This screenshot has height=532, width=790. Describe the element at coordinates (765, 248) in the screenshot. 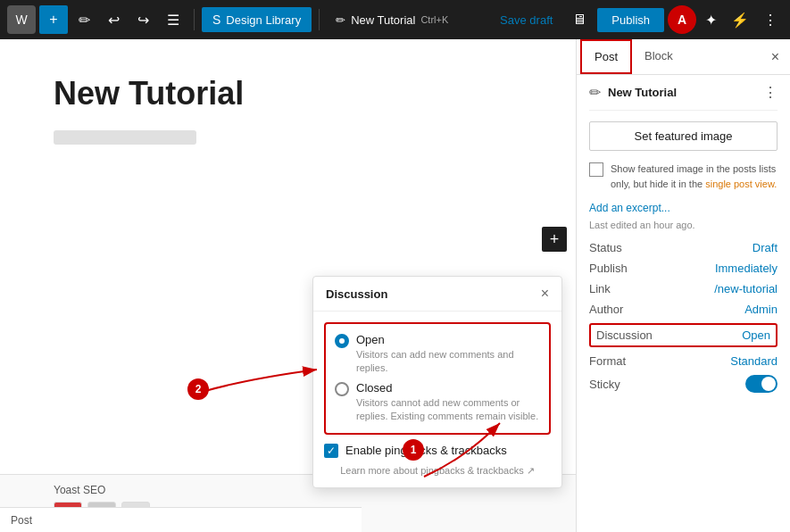

I see `status-value: Draft` at that location.